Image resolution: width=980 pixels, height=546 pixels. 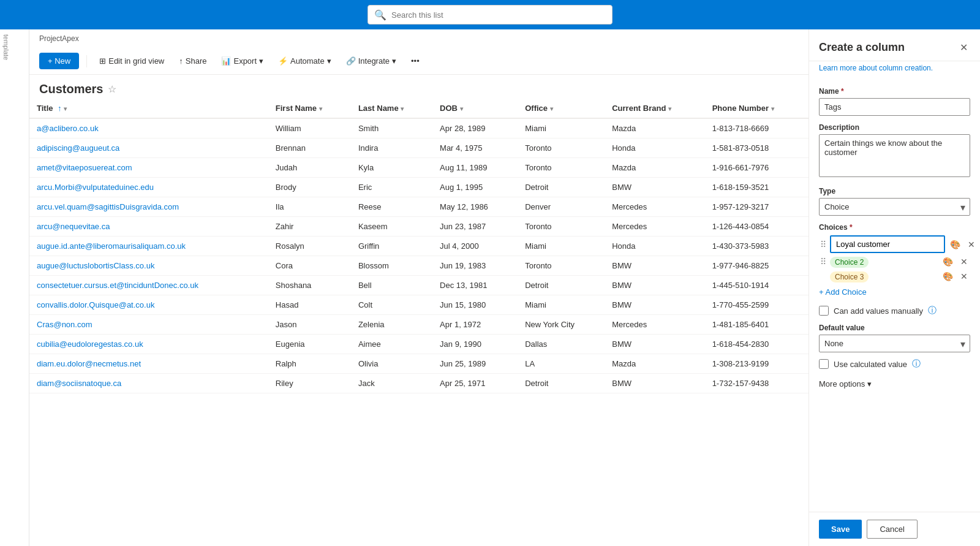 What do you see at coordinates (305, 61) in the screenshot?
I see `automate-button: ⚡ Automate ▾` at bounding box center [305, 61].